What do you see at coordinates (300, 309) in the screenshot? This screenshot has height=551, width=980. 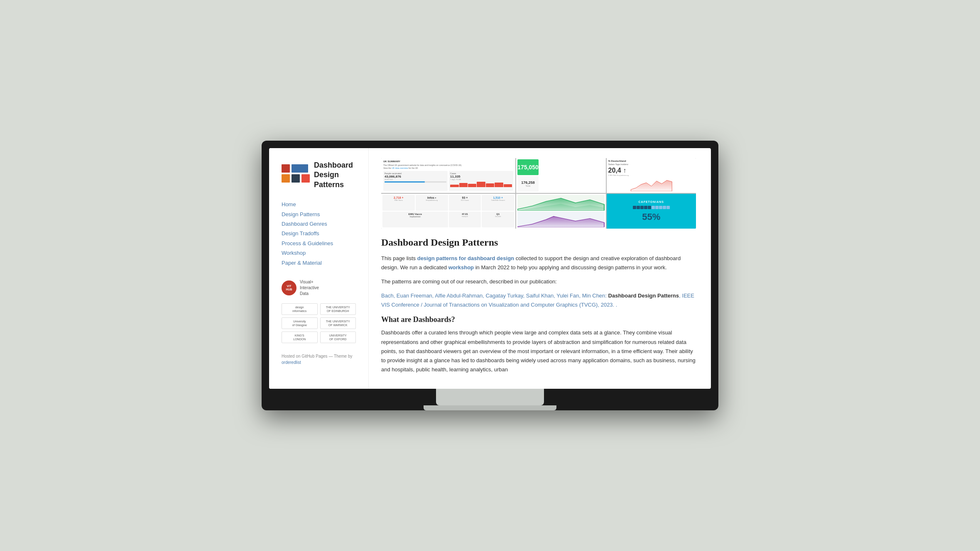 I see `partner-design-informatics: designinformatics` at bounding box center [300, 309].